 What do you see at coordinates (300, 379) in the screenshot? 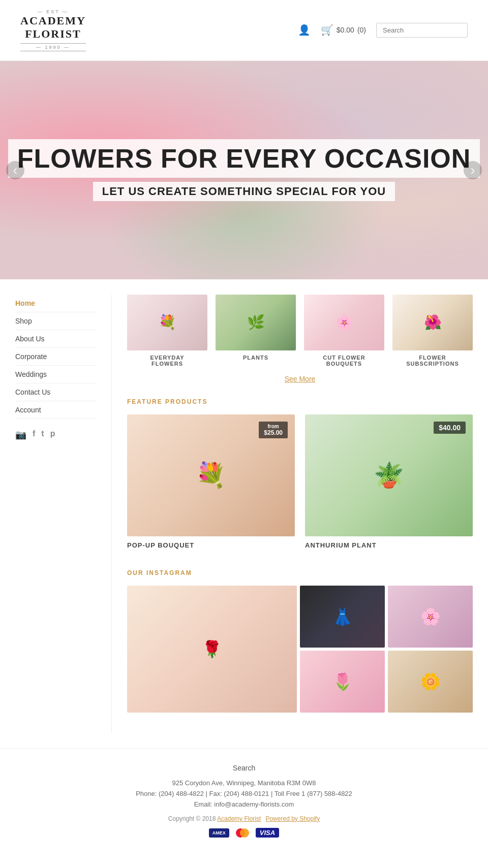
I see `see-more-link: See More` at bounding box center [300, 379].